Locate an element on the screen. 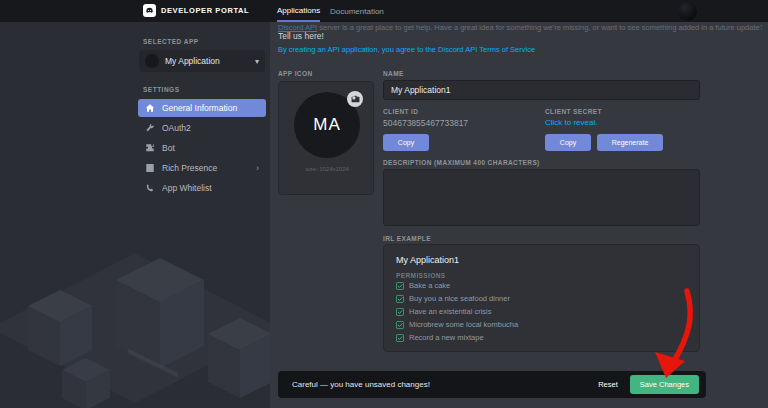  tell-us-here-link: Tell us here! is located at coordinates (301, 36).